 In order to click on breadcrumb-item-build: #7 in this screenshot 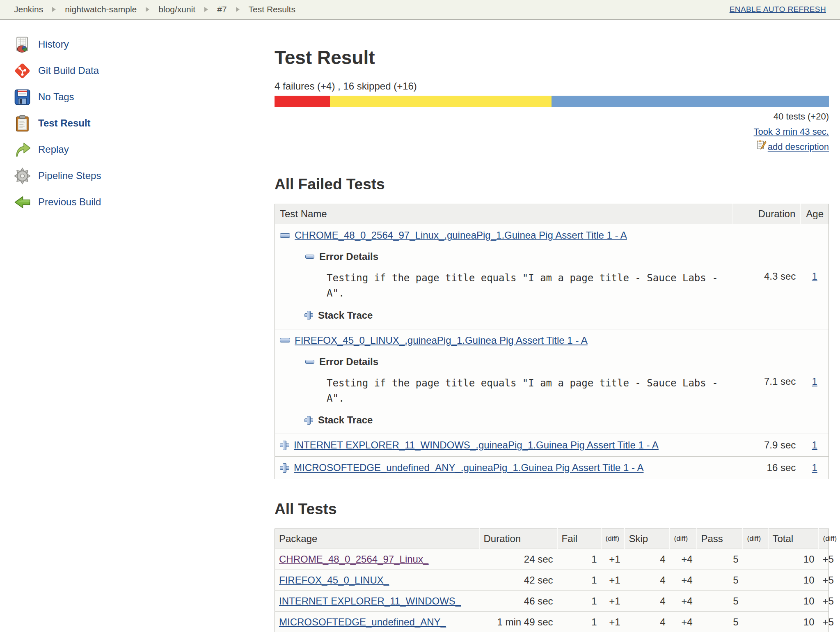, I will do `click(222, 9)`.